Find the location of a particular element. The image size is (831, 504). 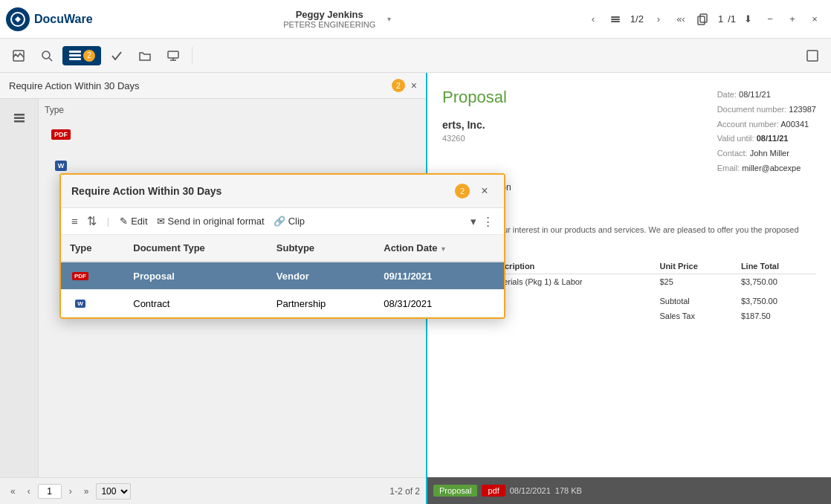

results-info: 1-2 of 2 is located at coordinates (404, 491).